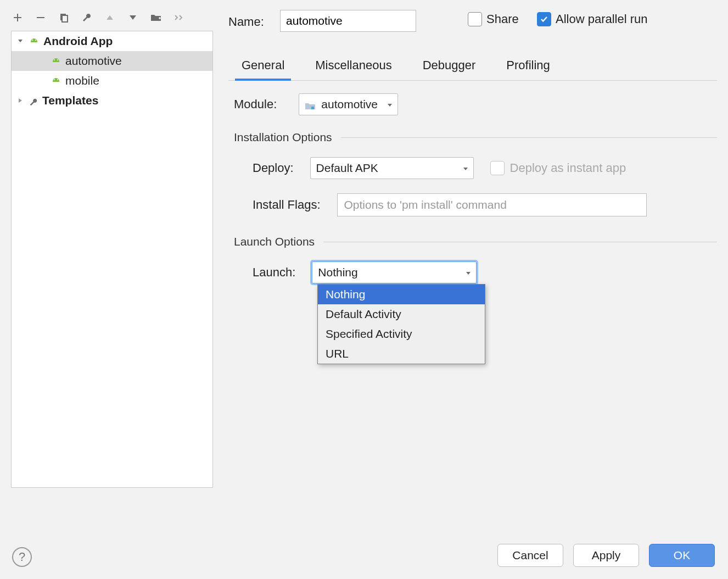 Image resolution: width=728 pixels, height=579 pixels. I want to click on copy-icon, so click(64, 18).